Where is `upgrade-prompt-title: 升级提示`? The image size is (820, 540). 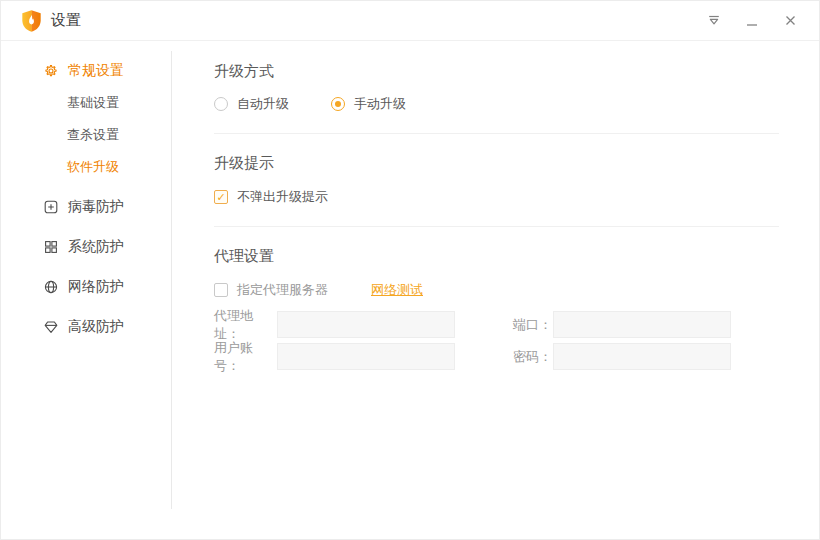 upgrade-prompt-title: 升级提示 is located at coordinates (496, 162).